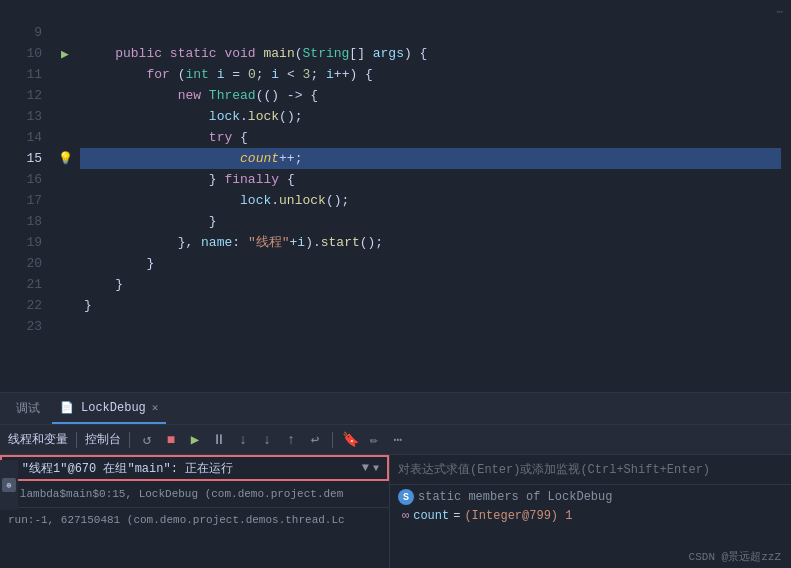  What do you see at coordinates (21, 158) in the screenshot?
I see `line-num-15: 15` at bounding box center [21, 158].